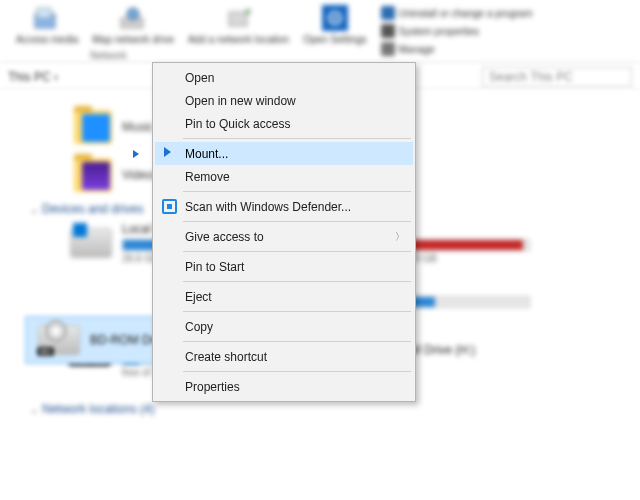  I want to click on ribbon-sysprop: System properties, so click(457, 31).